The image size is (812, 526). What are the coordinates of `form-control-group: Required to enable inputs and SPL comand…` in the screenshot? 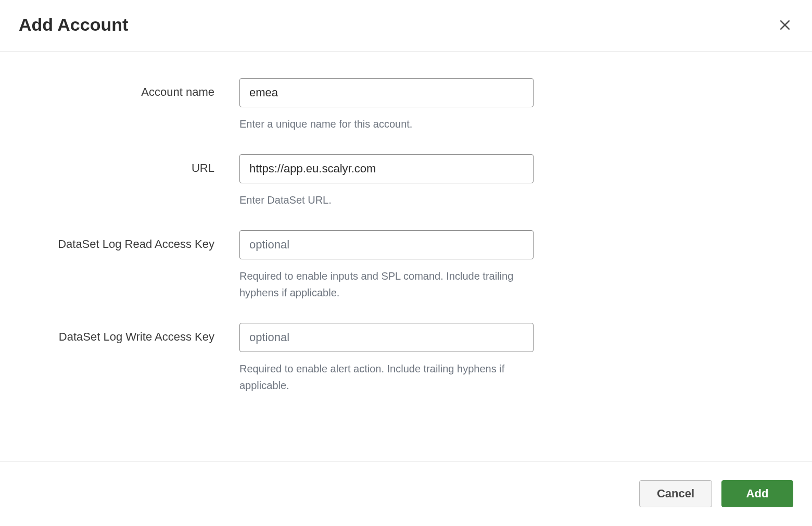 It's located at (386, 266).